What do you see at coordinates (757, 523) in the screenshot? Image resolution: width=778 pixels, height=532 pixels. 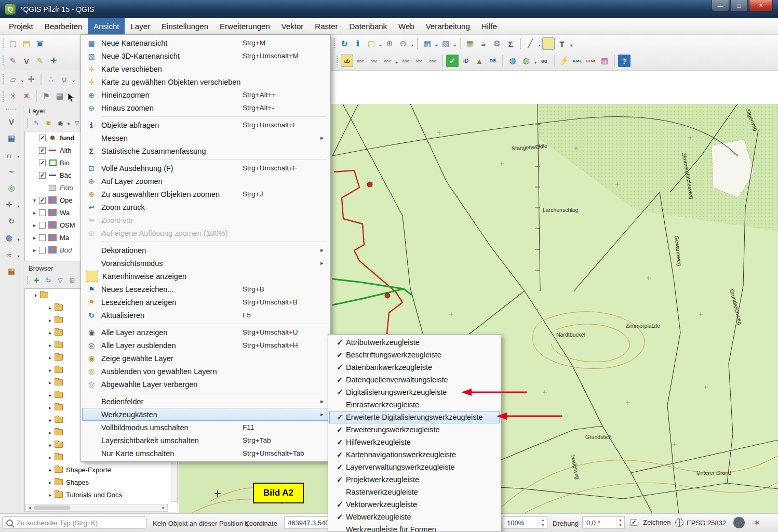 I see `compass-icon: ✶` at bounding box center [757, 523].